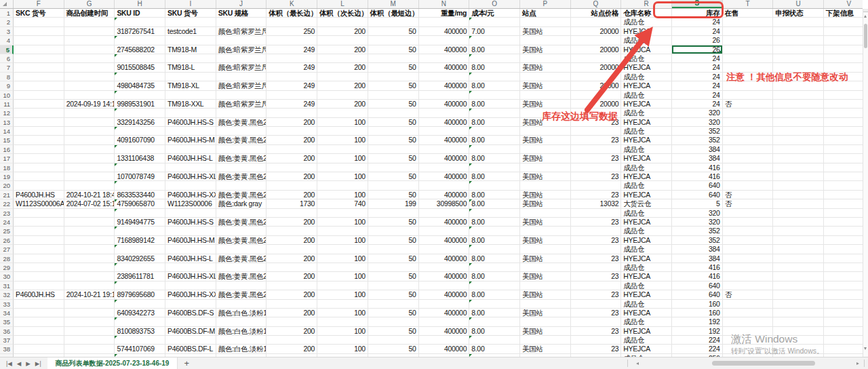  I want to click on row-header-31: 31, so click(7, 286).